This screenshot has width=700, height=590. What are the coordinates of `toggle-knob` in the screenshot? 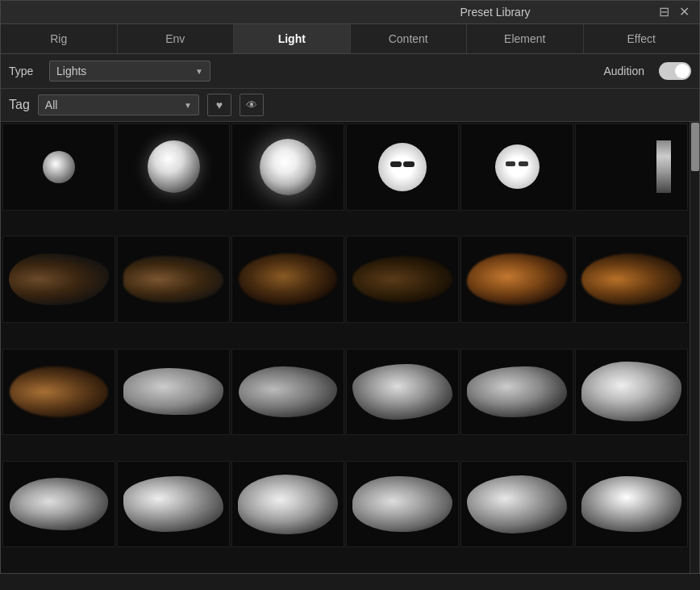 It's located at (682, 71).